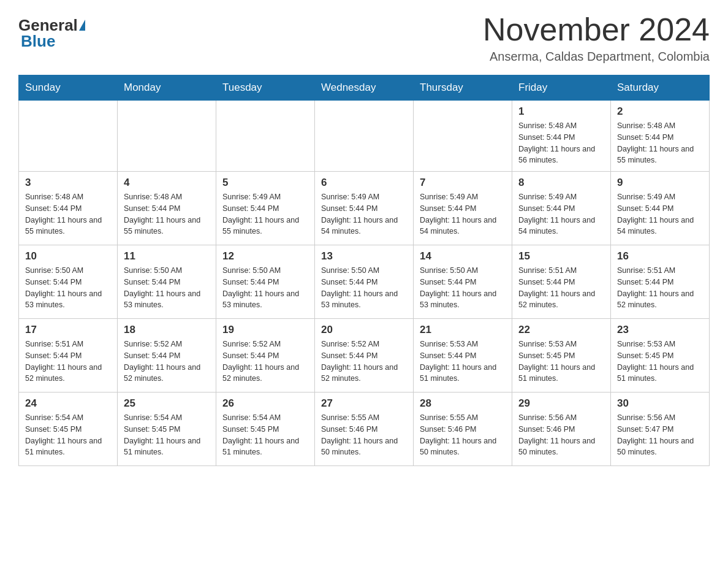 The image size is (728, 563). Describe the element at coordinates (167, 88) in the screenshot. I see `header-day-monday: Monday` at that location.